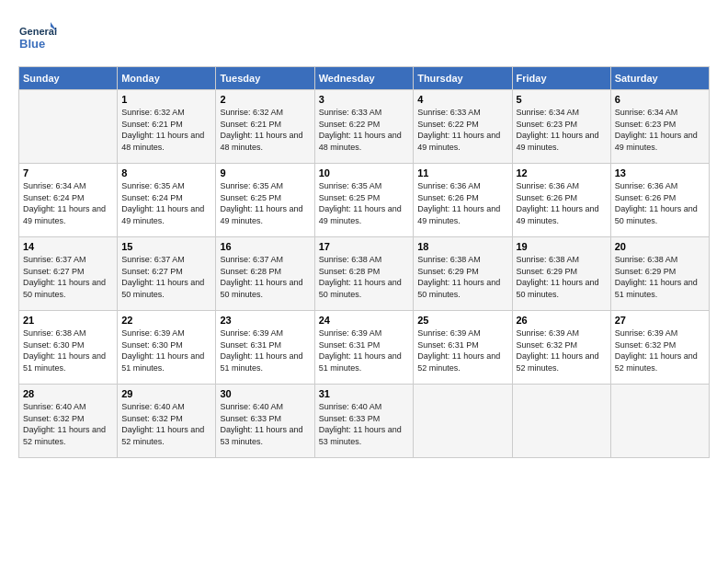 Image resolution: width=728 pixels, height=563 pixels. What do you see at coordinates (364, 274) in the screenshot?
I see `calendar-cell: 17Sunrise: 6:38 AM Sunset: 6:28 PM Dayli…` at bounding box center [364, 274].